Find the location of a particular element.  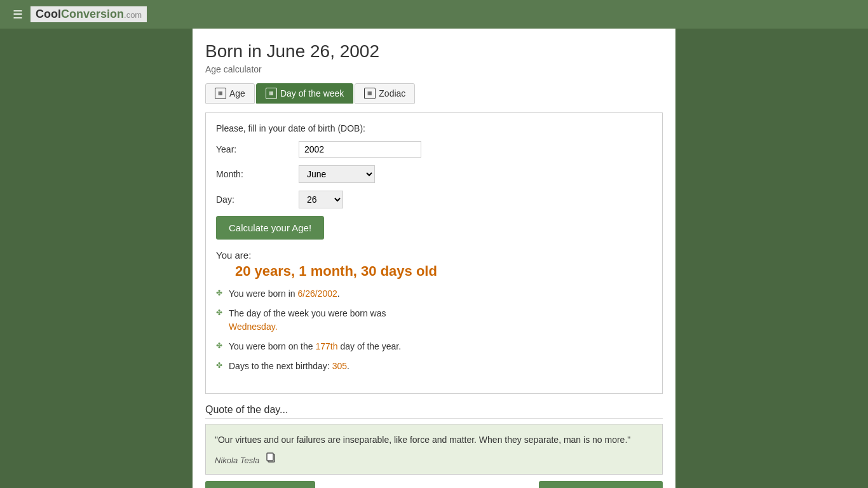

day-row: Day: 12345 678910 1112131415 1617181920 … is located at coordinates (434, 200).